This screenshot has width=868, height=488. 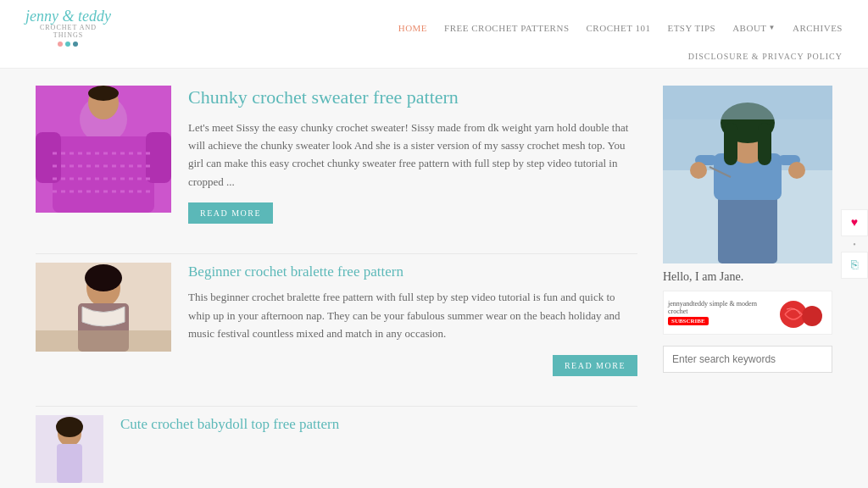 I want to click on main-nav: HOME FREE CROCHET PATTERNS CROCHET 101 E…, so click(x=620, y=28).